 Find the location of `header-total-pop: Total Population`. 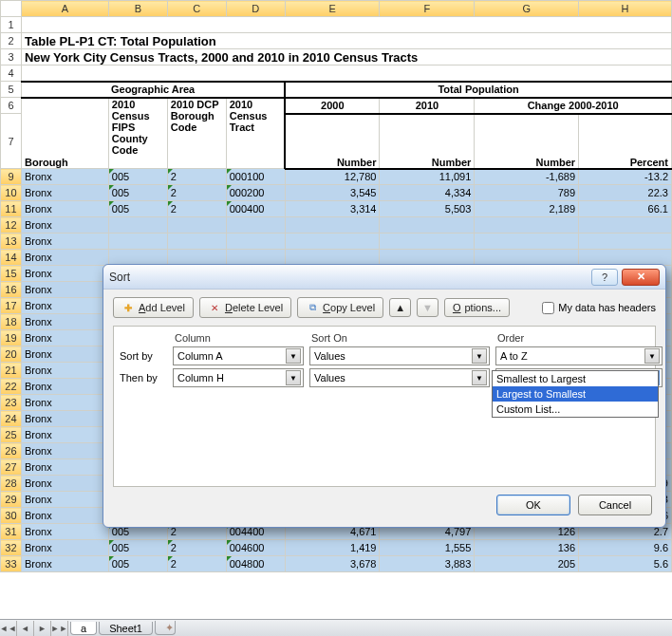

header-total-pop: Total Population is located at coordinates (478, 89).